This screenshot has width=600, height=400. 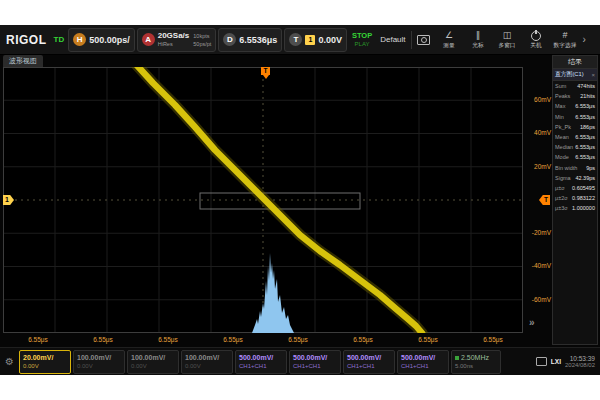 I want to click on counter-period: 5.00ns, so click(x=476, y=366).